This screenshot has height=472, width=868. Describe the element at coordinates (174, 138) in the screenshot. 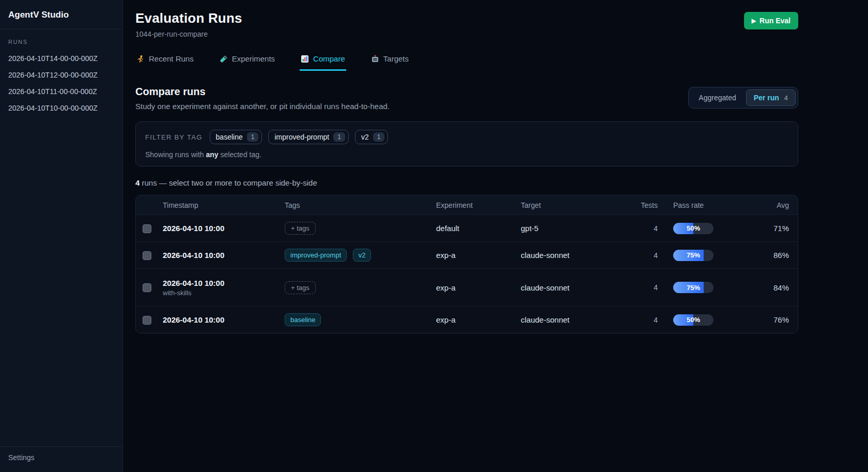

I see `filter-by-tag-label: FILTER BY TAG` at that location.